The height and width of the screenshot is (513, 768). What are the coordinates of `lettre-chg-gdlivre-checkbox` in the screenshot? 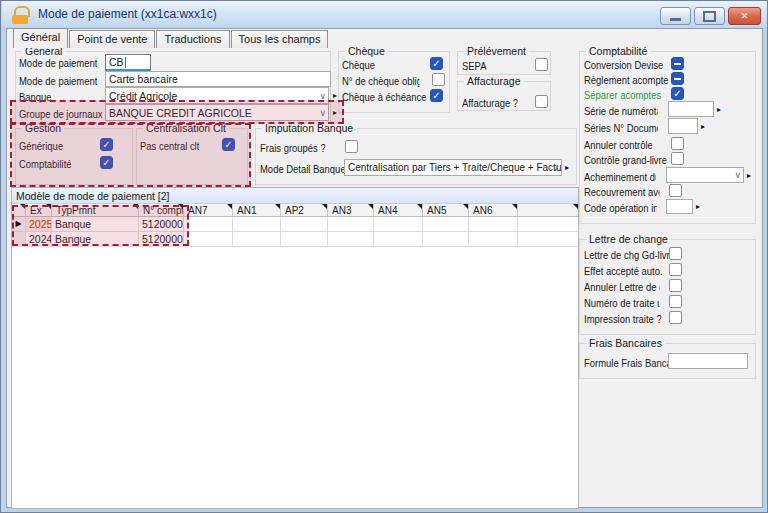 It's located at (676, 254).